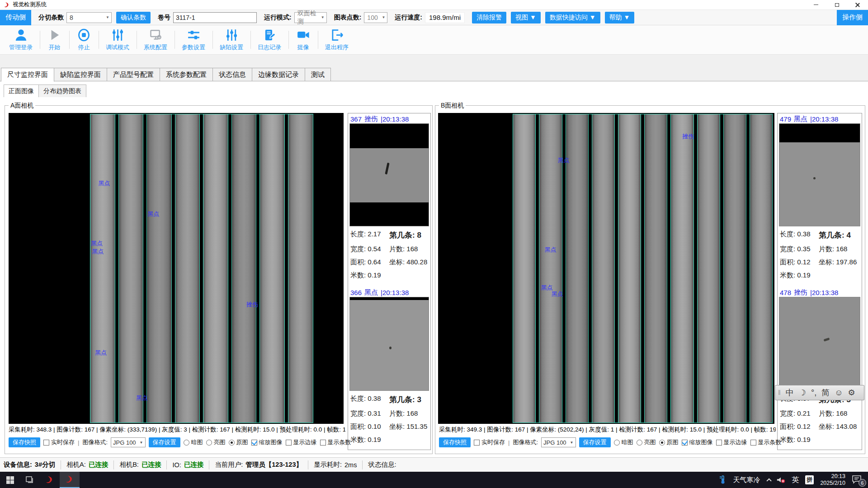 The width and height of the screenshot is (868, 488). What do you see at coordinates (186, 74) in the screenshot?
I see `tab-system-params: 系统参数配置` at bounding box center [186, 74].